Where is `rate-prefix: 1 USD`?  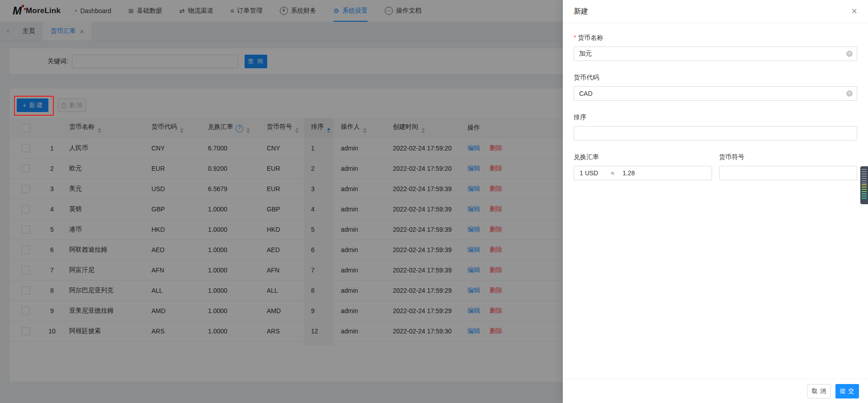 rate-prefix: 1 USD is located at coordinates (589, 173).